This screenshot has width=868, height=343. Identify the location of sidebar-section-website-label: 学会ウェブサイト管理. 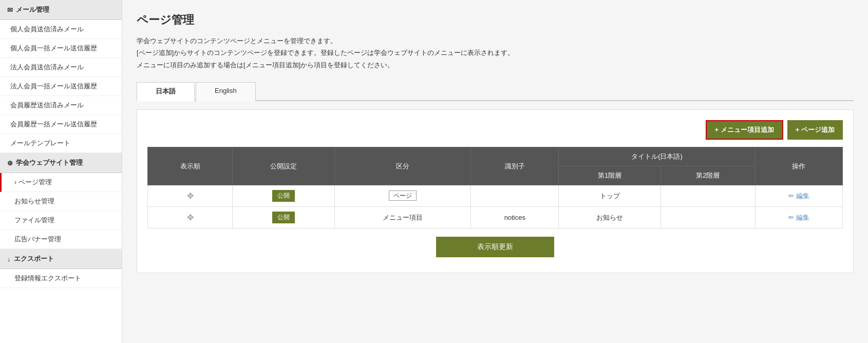
(49, 163).